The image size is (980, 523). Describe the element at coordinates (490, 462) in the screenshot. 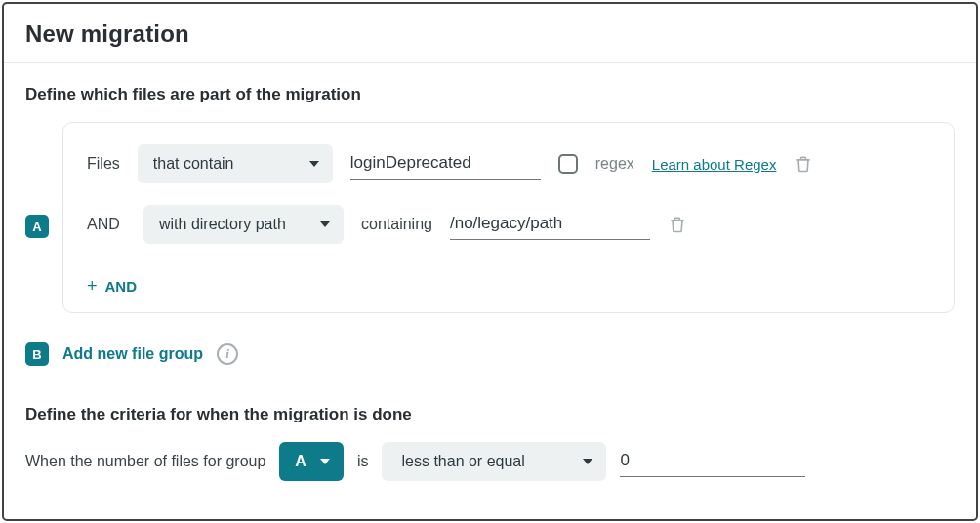

I see `criteria-row: When the number of files for group A is …` at that location.